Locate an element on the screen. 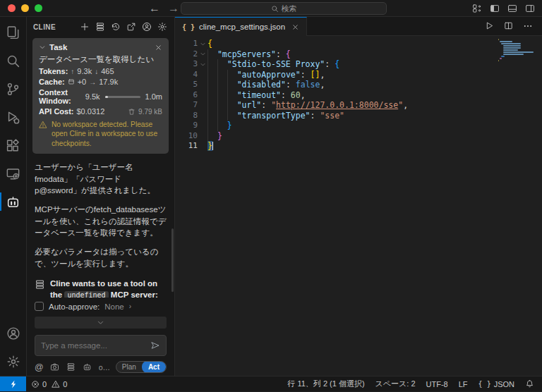  code-line: 10} is located at coordinates (359, 137).